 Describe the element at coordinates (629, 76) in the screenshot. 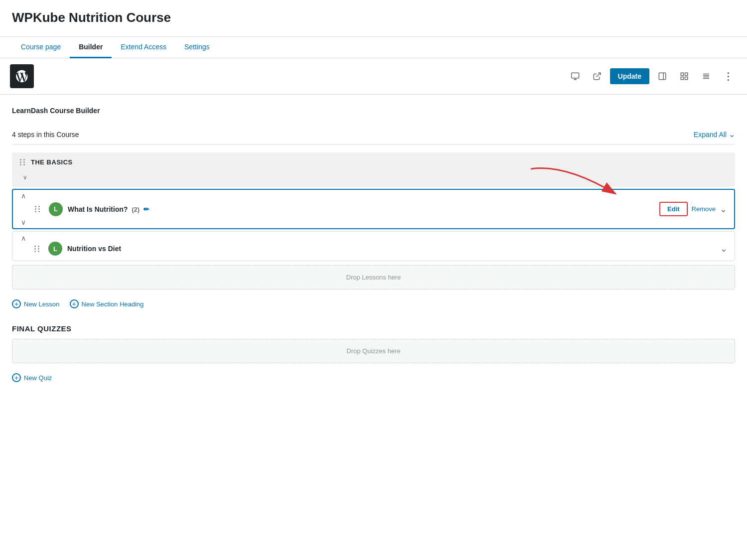

I see `update-button: Update` at that location.